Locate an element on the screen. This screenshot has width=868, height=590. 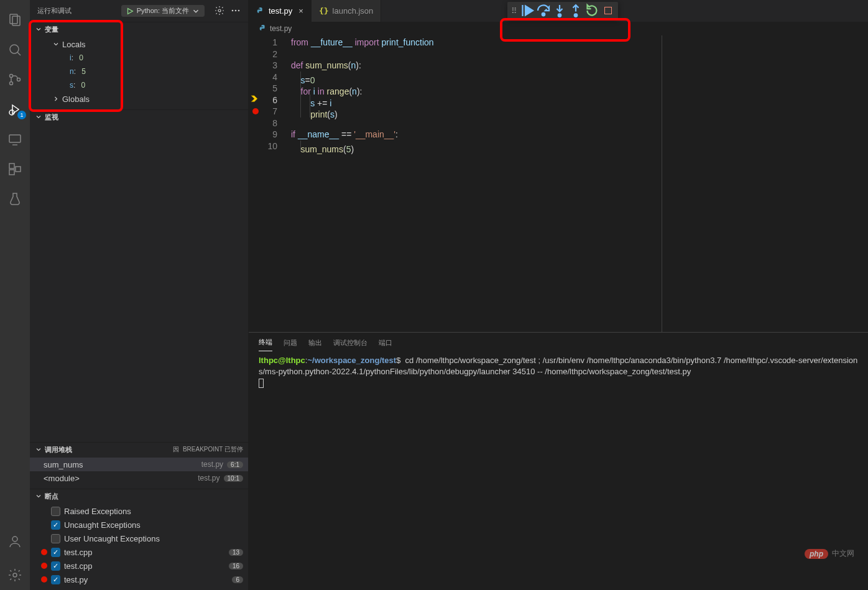
bp-file: test.py6 is located at coordinates (139, 579).